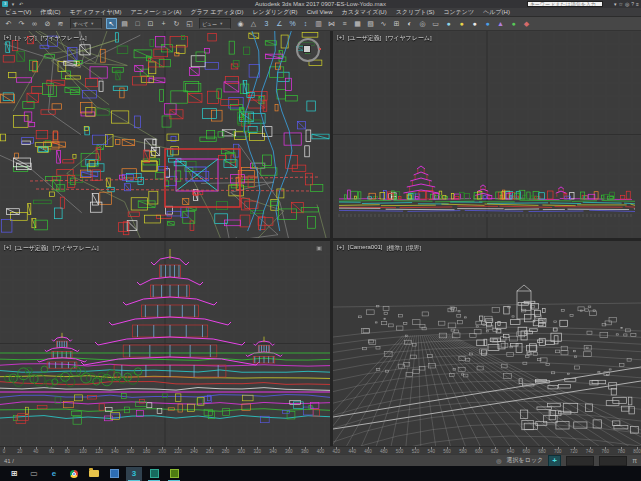 Image resolution: width=641 pixels, height=481 pixels. What do you see at coordinates (274, 12) in the screenshot?
I see `menu-item-rendering: レンダリング(R)` at bounding box center [274, 12].